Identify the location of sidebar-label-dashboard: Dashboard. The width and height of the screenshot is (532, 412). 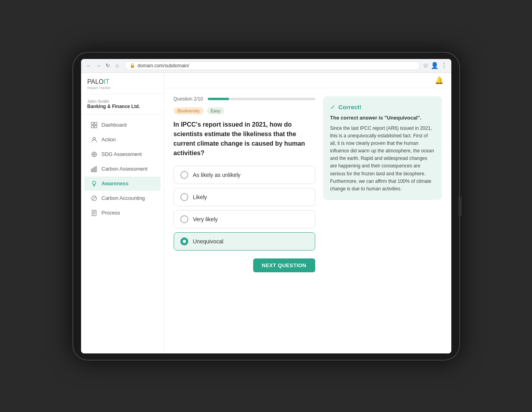
(114, 125).